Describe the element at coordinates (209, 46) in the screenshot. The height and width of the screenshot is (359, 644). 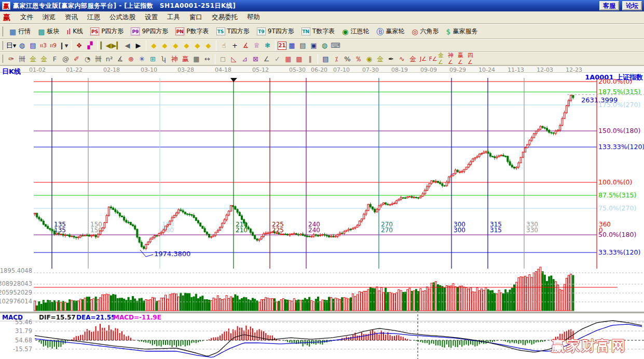
I see `expand-cross-diamond-icon: ◆` at that location.